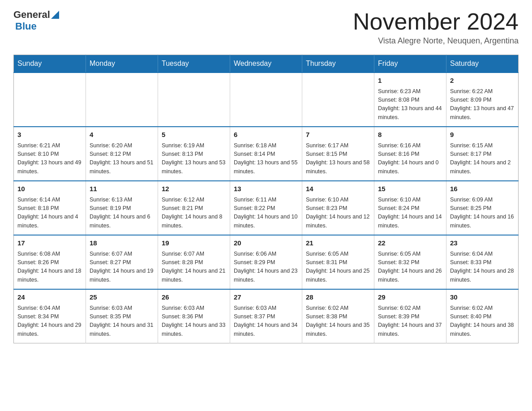  What do you see at coordinates (436, 41) in the screenshot?
I see `location-subtitle: Vista Alegre Norte, Neuquen, Argentina` at bounding box center [436, 41].